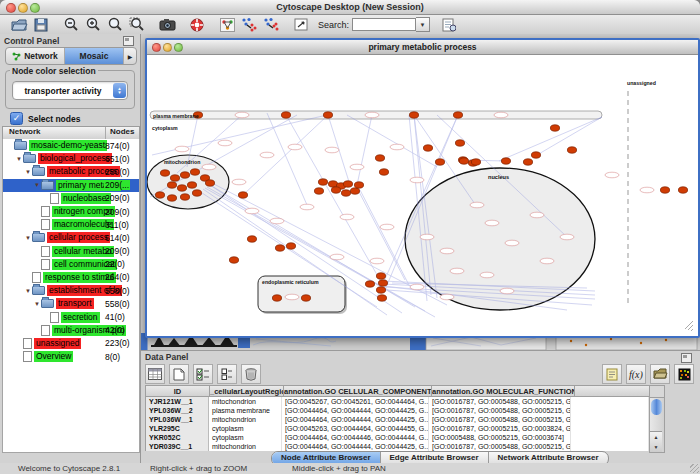 This screenshot has height=474, width=700. I want to click on search-dropdown-button: ▼, so click(423, 24).